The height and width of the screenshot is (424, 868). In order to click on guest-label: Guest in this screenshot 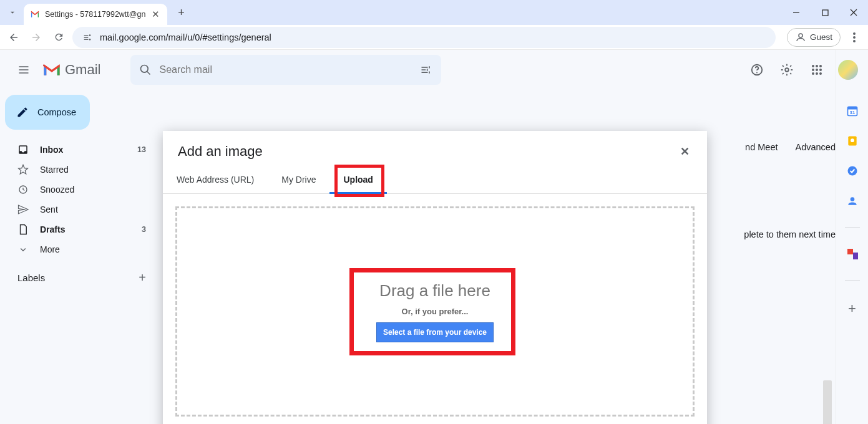, I will do `click(821, 37)`.